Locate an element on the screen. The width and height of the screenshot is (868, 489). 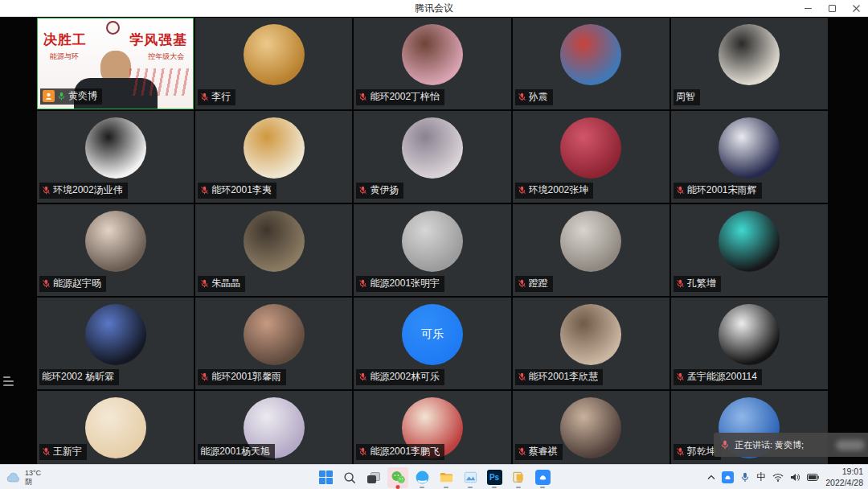
window-titlebar: 腾讯会议 is located at coordinates (434, 8).